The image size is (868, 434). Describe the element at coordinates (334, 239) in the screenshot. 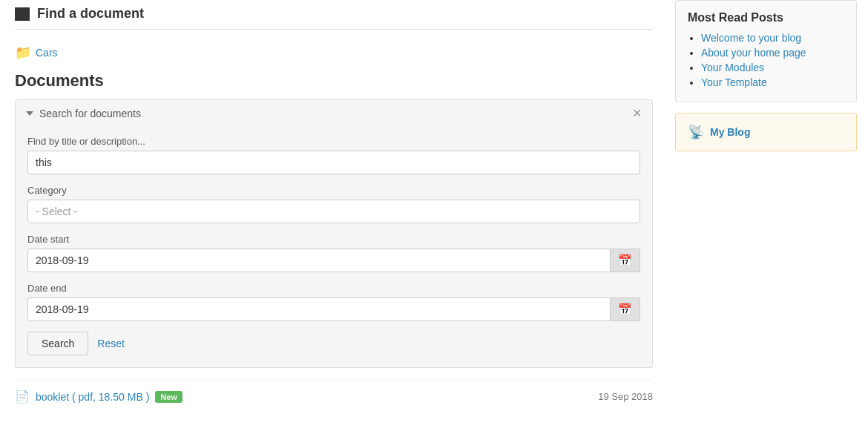

I see `date-start-label: Date start` at that location.